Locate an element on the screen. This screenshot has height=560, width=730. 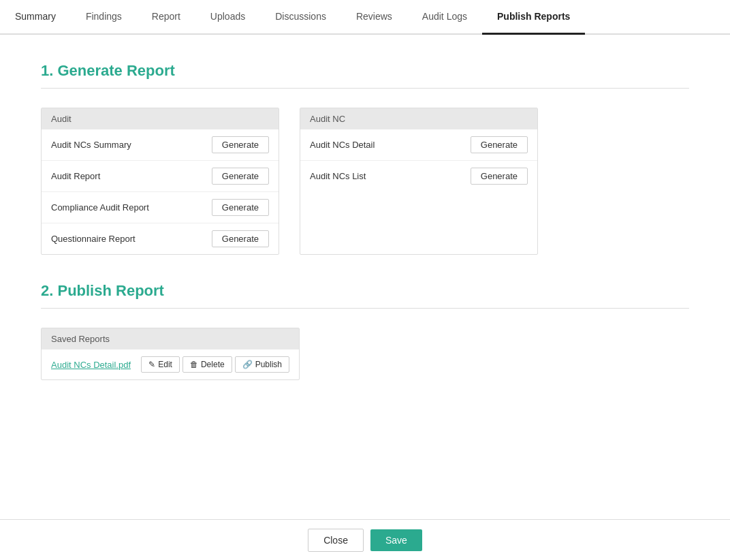
audit-nc-card: Audit NC Audit NCs Detail Generate Audit… is located at coordinates (419, 181).